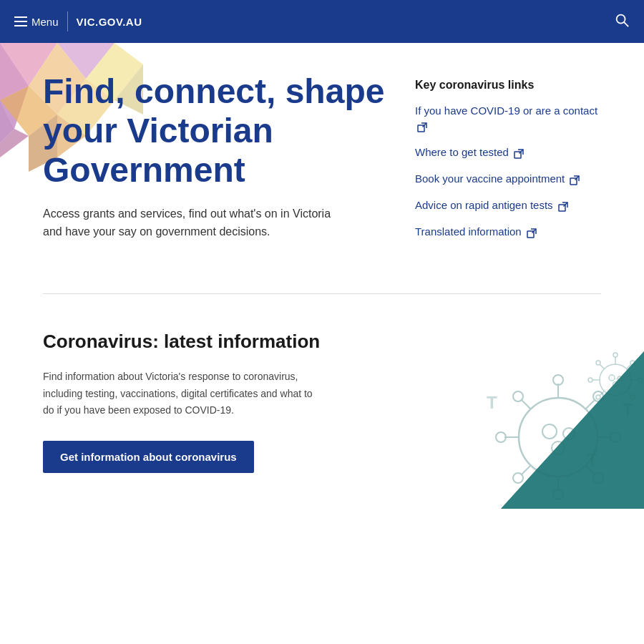 This screenshot has height=644, width=644. What do you see at coordinates (507, 118) in the screenshot?
I see `covid-contact-link: If you have COVID-19 or are a contact` at bounding box center [507, 118].